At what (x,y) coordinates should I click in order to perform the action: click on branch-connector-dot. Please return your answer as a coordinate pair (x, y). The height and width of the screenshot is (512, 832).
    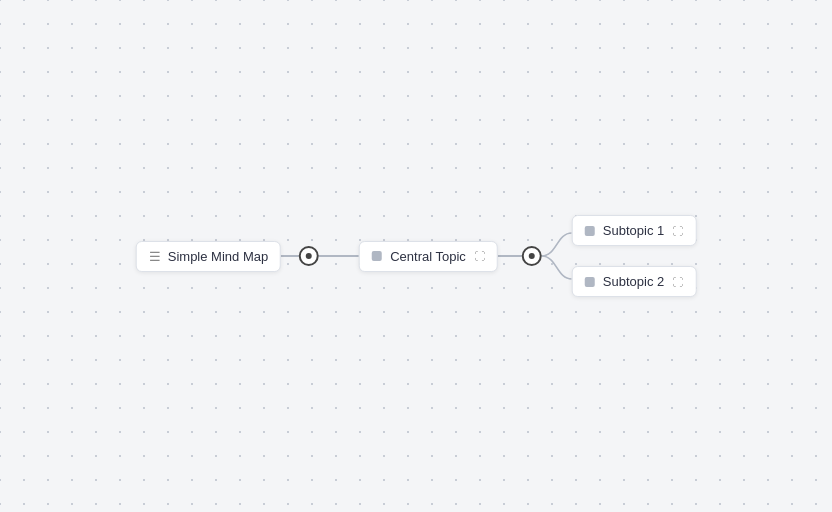
    Looking at the image, I should click on (532, 256).